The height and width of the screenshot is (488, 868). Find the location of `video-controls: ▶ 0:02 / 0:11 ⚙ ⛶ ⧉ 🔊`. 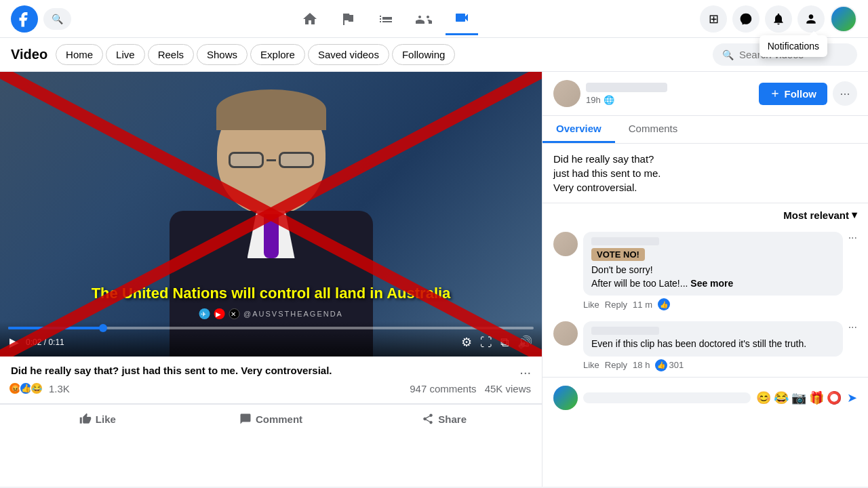

video-controls: ▶ 0:02 / 0:11 ⚙ ⛶ ⧉ 🔊 is located at coordinates (271, 339).